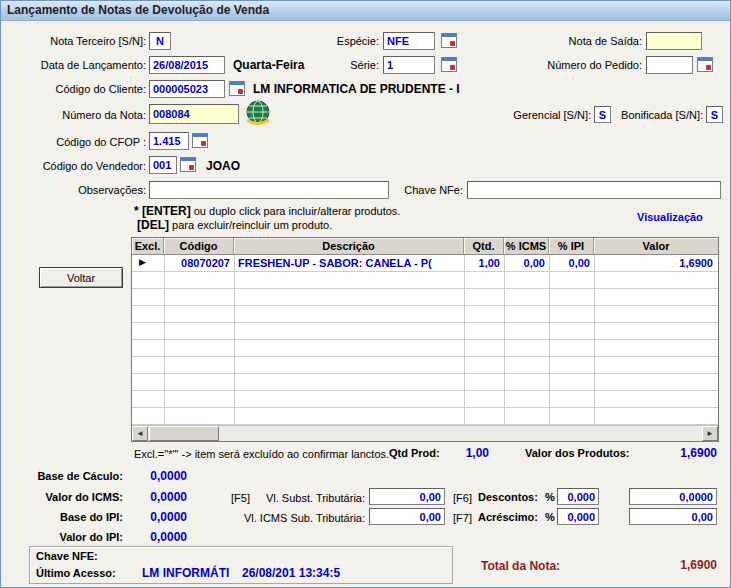 This screenshot has height=588, width=731. What do you see at coordinates (184, 434) in the screenshot?
I see `scroll-thumb` at bounding box center [184, 434].